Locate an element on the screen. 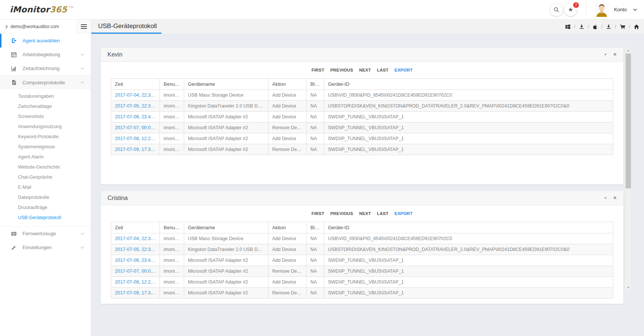  sidebar-item-chat-gespraeche: Chat-Gespräche is located at coordinates (46, 177).